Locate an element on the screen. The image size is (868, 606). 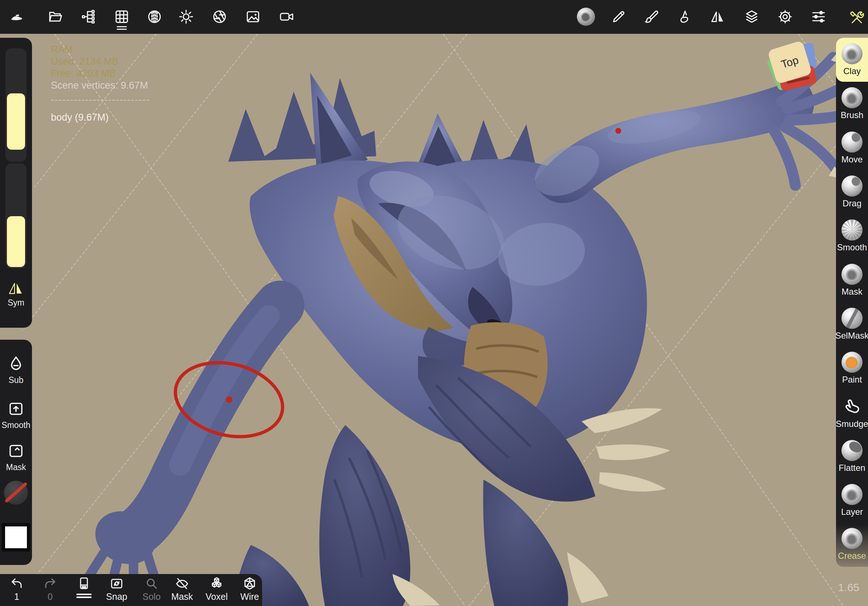
mask-label: Mask is located at coordinates (16, 467).